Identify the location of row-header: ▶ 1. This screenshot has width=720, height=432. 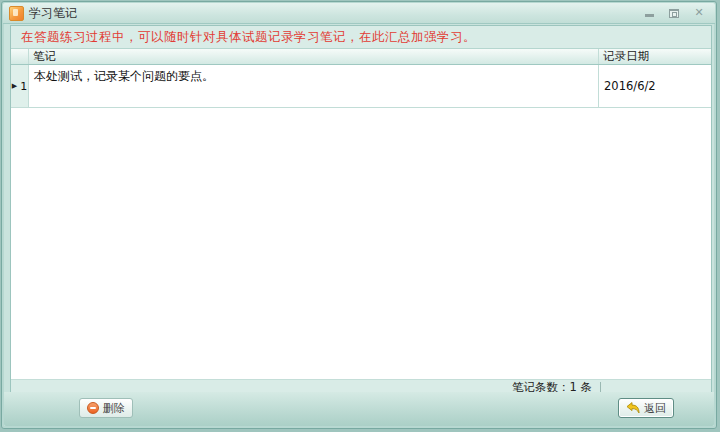
(20, 86).